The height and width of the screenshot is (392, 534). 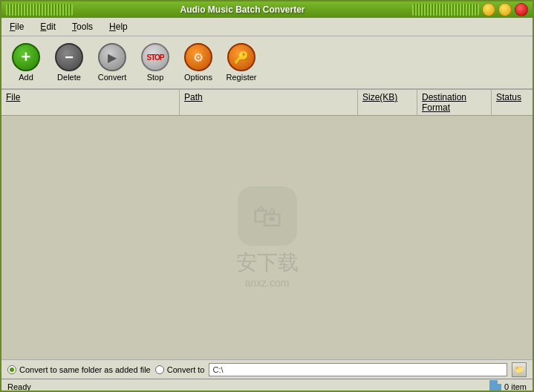 I want to click on menu-bar: File Edit Tools Help, so click(x=267, y=27).